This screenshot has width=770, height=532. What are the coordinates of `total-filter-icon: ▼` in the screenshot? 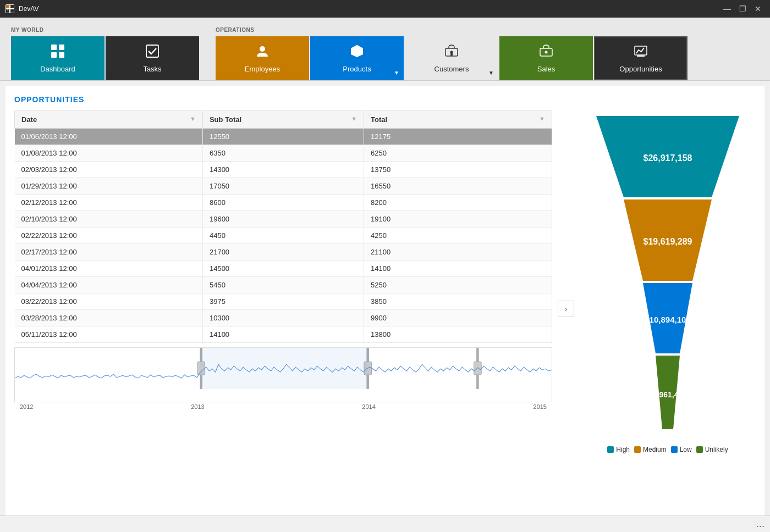 It's located at (542, 119).